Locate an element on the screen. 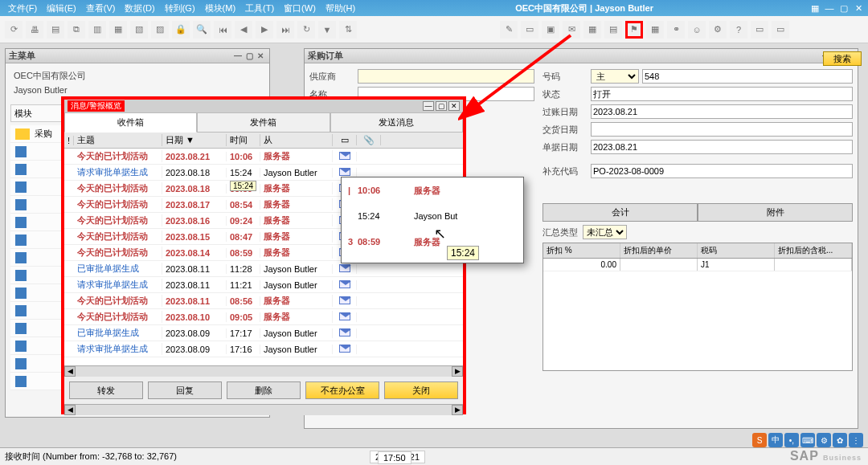  excel-icon: ▦ is located at coordinates (118, 30).